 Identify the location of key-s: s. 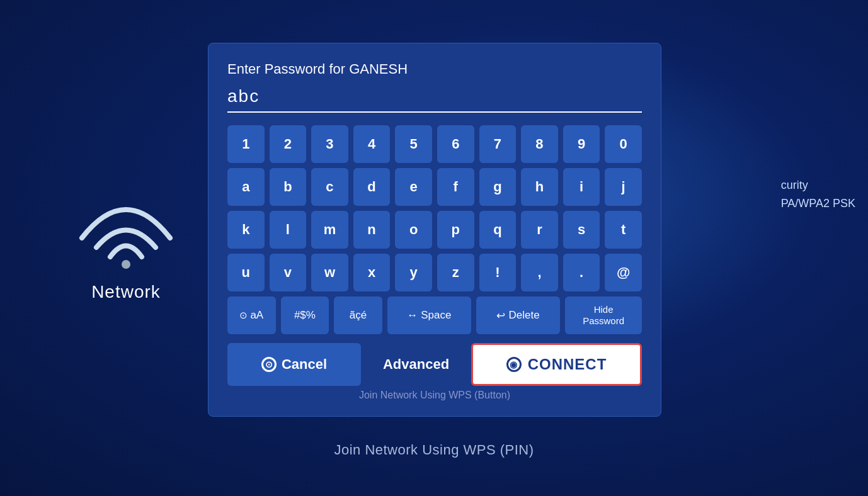
(582, 230).